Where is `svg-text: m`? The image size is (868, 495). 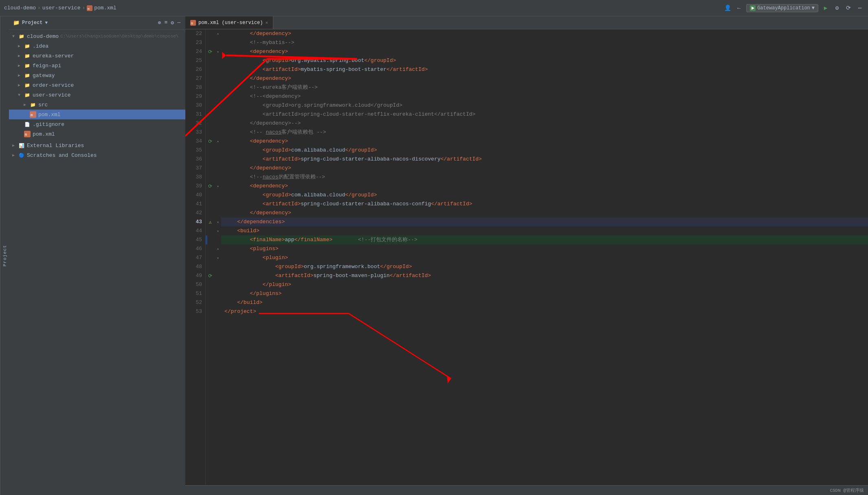 svg-text: m is located at coordinates (89, 9).